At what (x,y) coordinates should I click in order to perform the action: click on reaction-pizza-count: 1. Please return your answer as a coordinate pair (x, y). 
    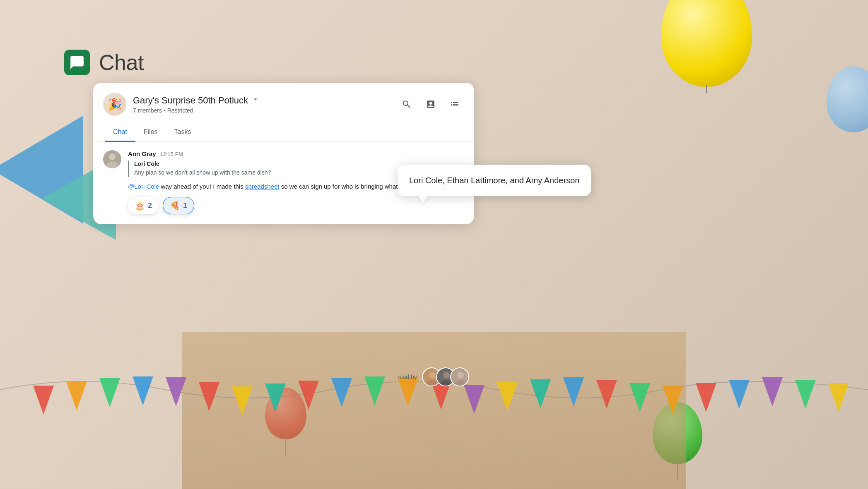
    Looking at the image, I should click on (185, 206).